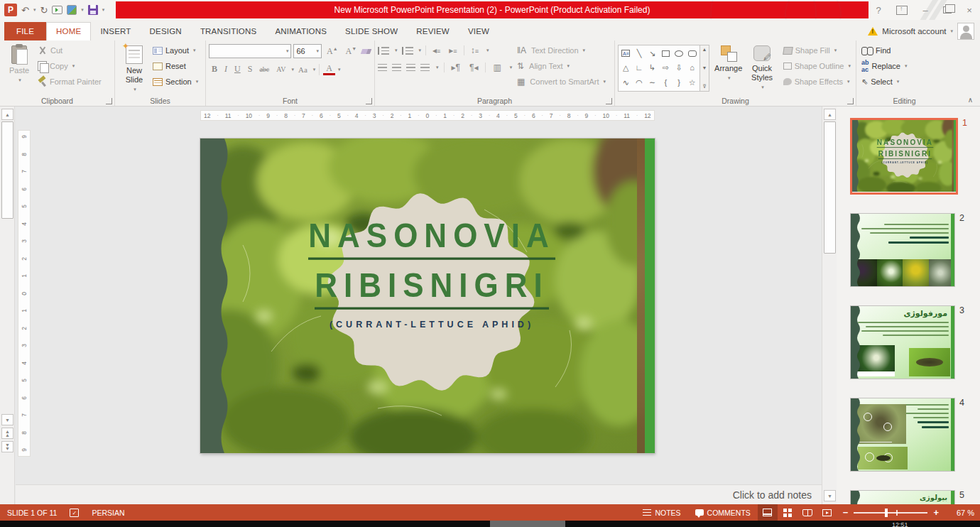 The height and width of the screenshot is (527, 980). What do you see at coordinates (425, 68) in the screenshot?
I see `justify-icon` at bounding box center [425, 68].